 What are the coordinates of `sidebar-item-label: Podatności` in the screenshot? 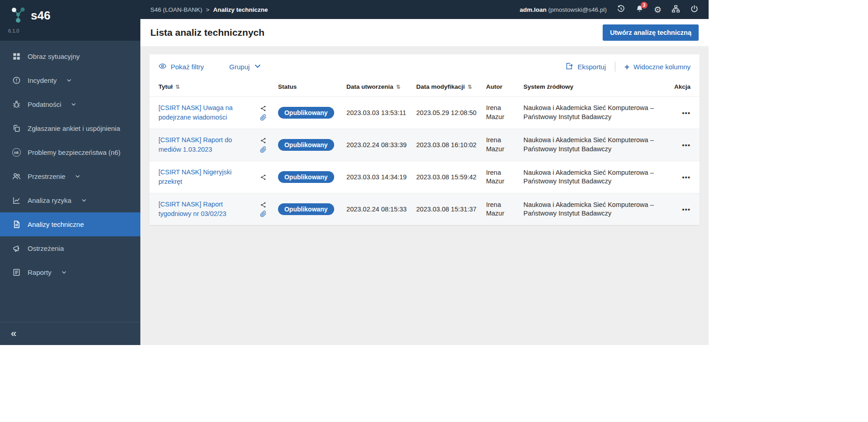 It's located at (44, 104).